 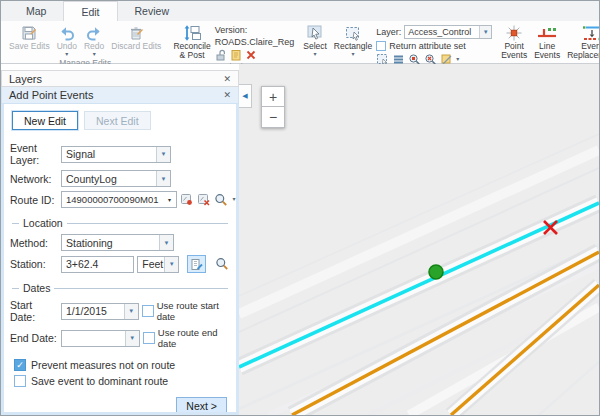 What do you see at coordinates (120, 200) in the screenshot?
I see `route-id-row: Route ID: 14900000700090M01 ▾` at bounding box center [120, 200].